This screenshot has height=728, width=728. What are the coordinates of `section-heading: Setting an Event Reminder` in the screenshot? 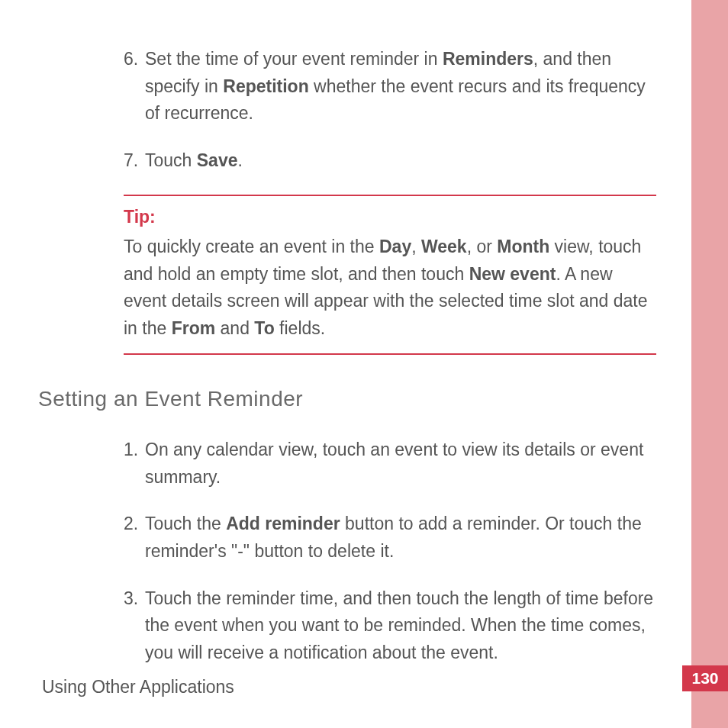 It's located at (347, 398).